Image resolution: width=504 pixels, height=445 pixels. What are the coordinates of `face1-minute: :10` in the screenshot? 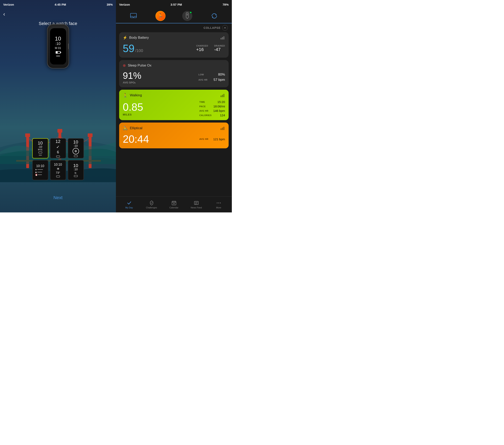 It's located at (40, 147).